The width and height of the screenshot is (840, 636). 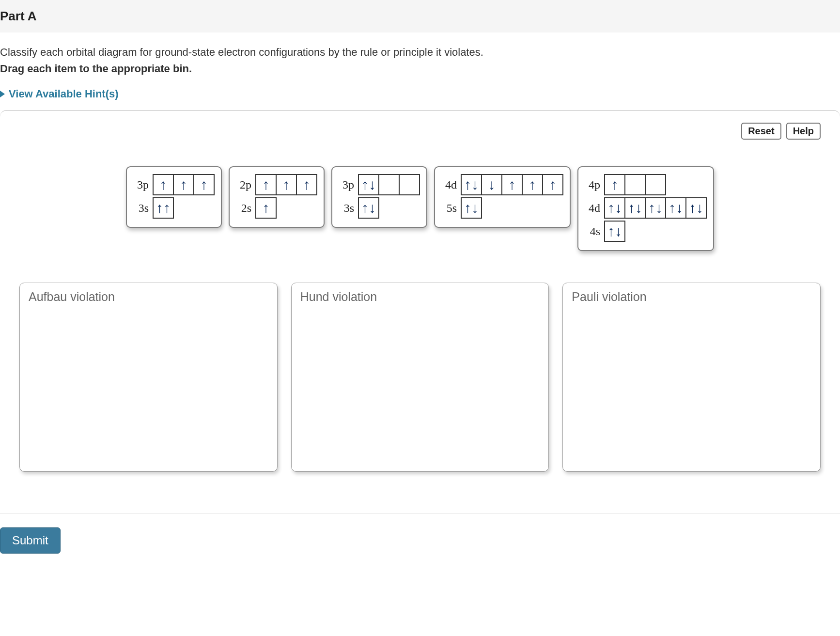 What do you see at coordinates (277, 185) in the screenshot?
I see `subshell-row: 2p↑↑↑` at bounding box center [277, 185].